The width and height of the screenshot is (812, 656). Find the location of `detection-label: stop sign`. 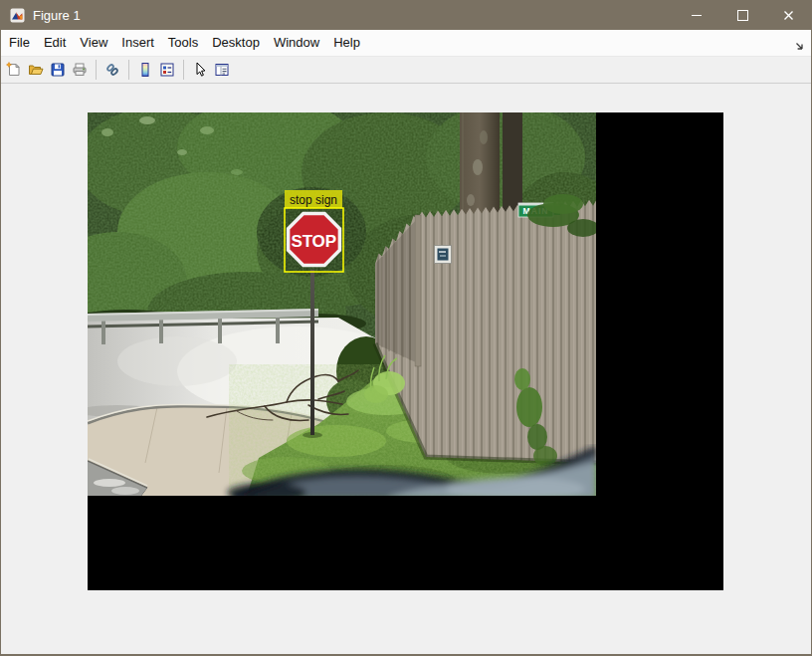

detection-label: stop sign is located at coordinates (313, 200).